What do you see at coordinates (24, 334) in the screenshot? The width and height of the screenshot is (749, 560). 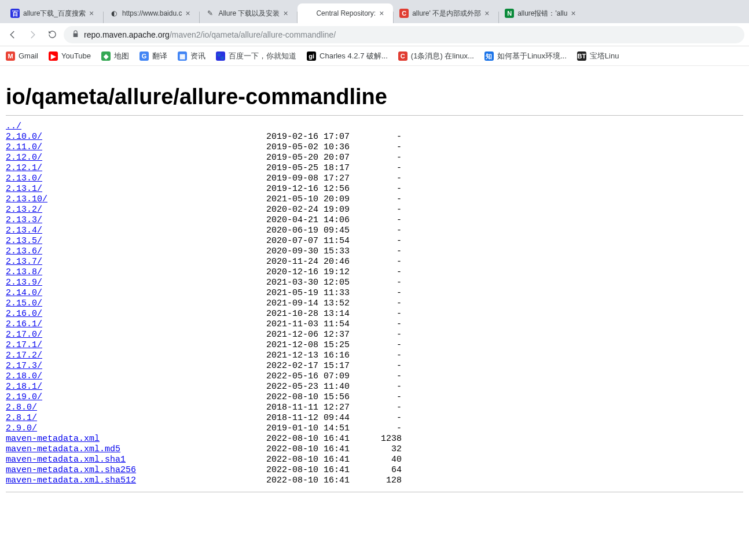 I see `listing-link: 2.17.0/` at bounding box center [24, 334].